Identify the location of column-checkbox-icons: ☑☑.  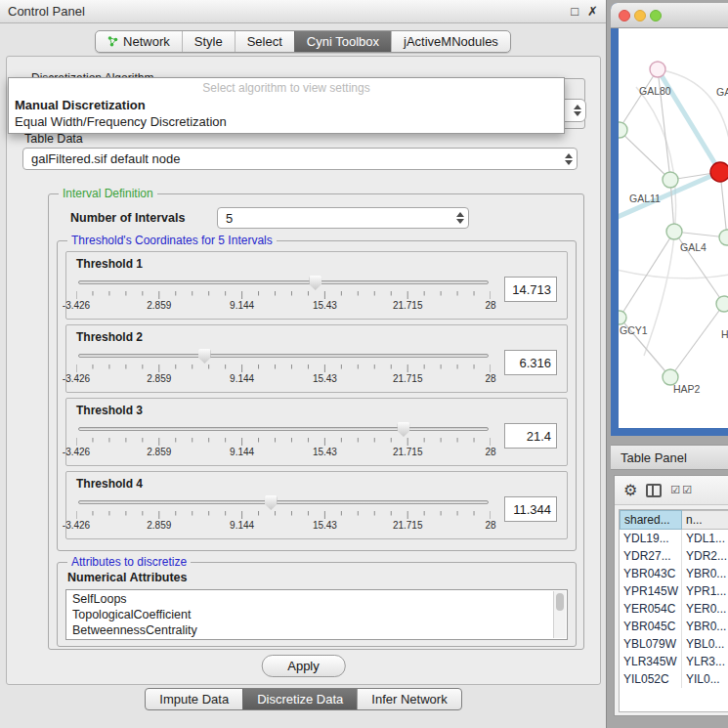
(682, 491).